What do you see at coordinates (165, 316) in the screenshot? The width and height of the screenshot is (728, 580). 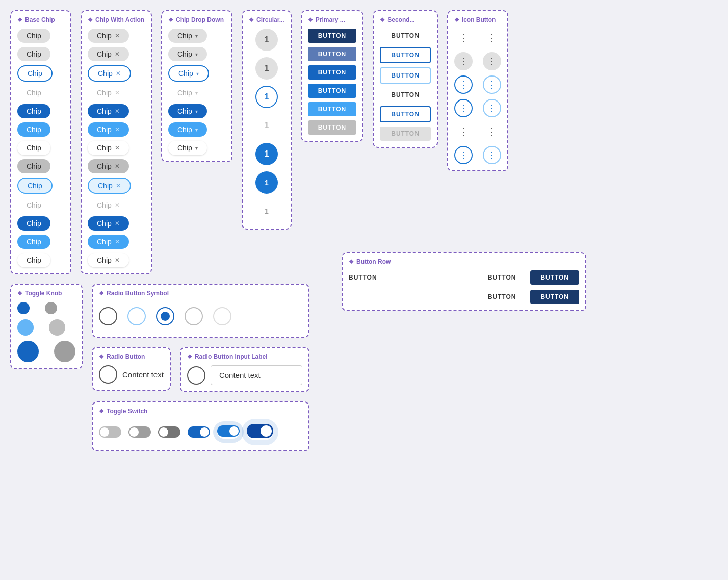 I see `radio-inner` at bounding box center [165, 316].